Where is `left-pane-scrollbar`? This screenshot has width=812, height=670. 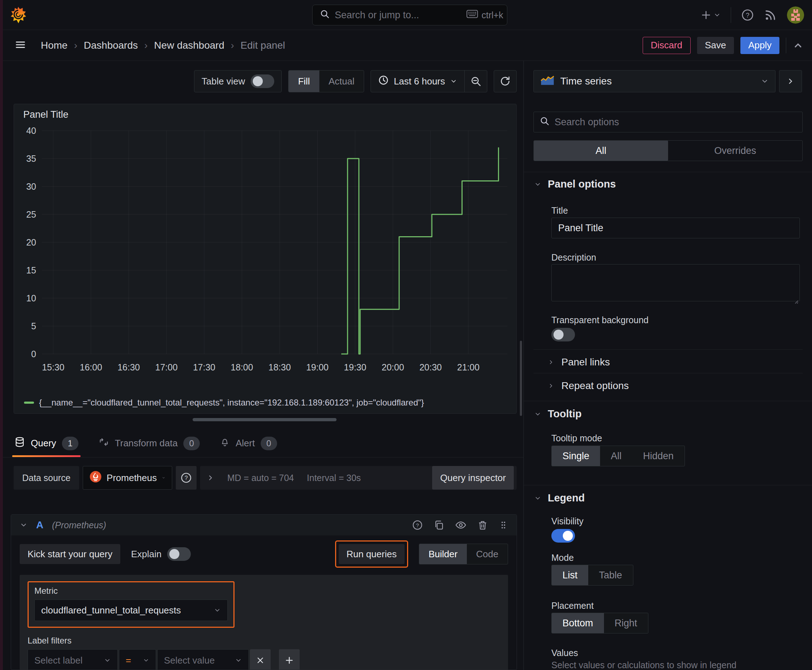
left-pane-scrollbar is located at coordinates (521, 378).